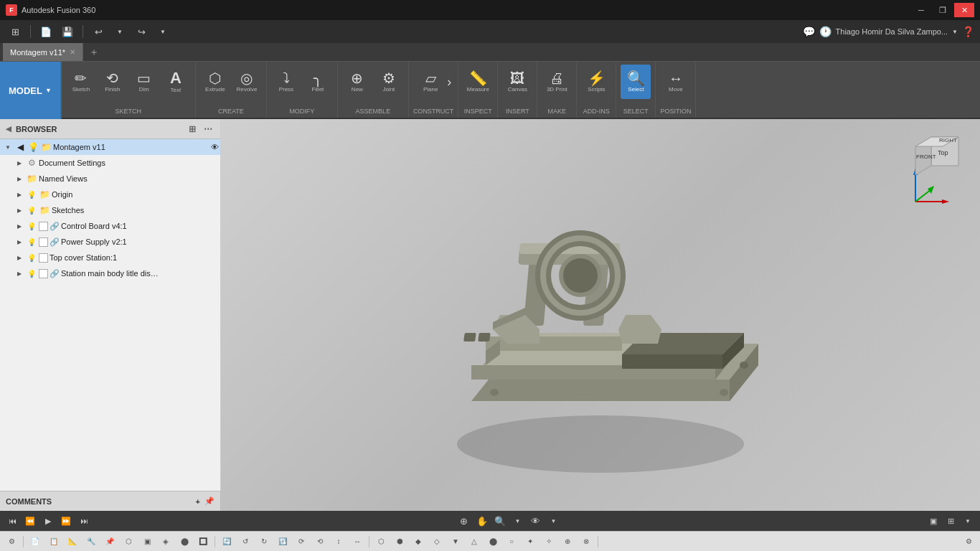 This screenshot has height=551, width=980. Describe the element at coordinates (12, 521) in the screenshot. I see `skip-start-button: ⏮` at that location.